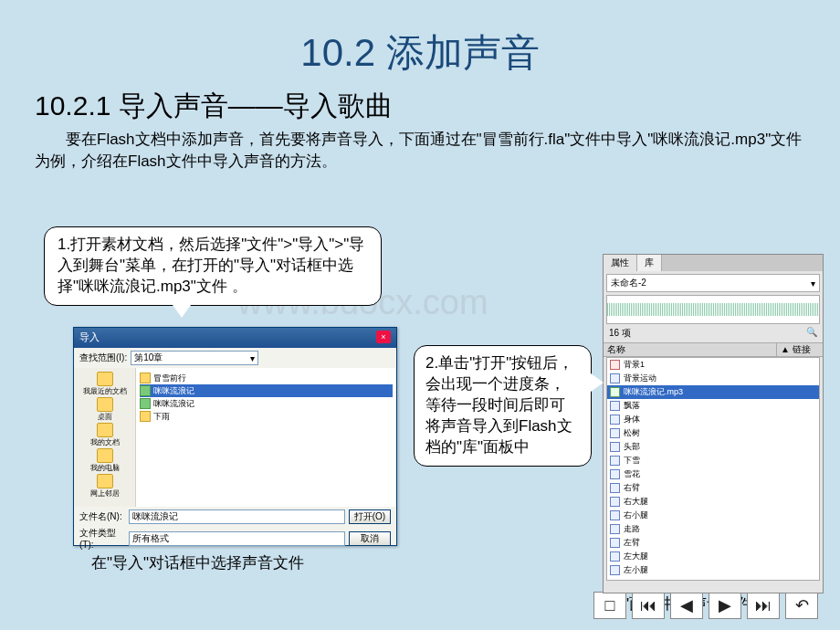  I want to click on places-item: 我最近的文档, so click(105, 383).